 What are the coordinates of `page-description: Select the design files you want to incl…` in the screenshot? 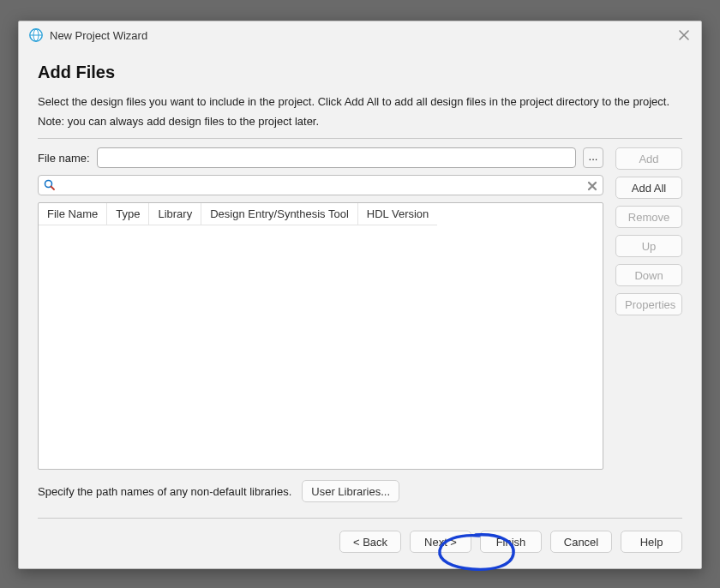 It's located at (360, 102).